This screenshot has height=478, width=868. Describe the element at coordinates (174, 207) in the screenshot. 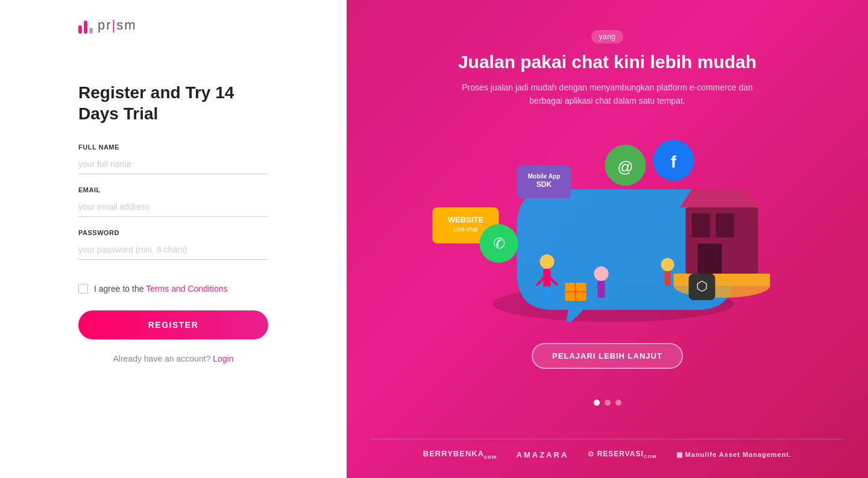

I see `email-input` at that location.